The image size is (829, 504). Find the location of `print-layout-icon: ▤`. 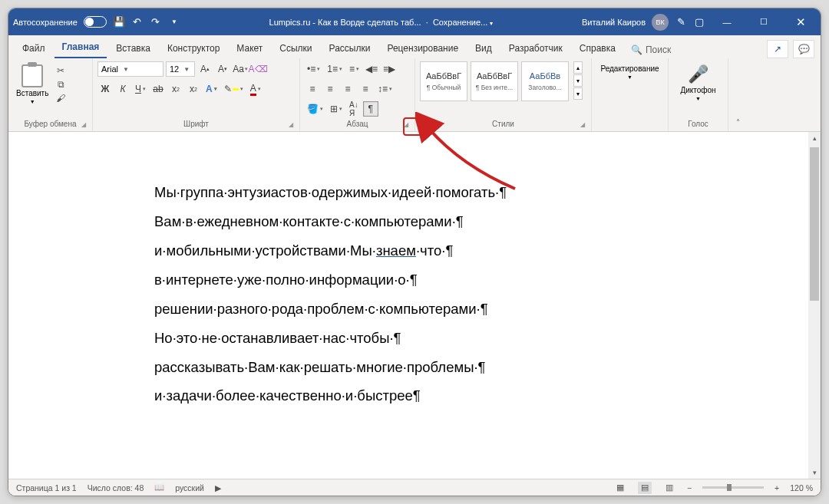

print-layout-icon: ▤ is located at coordinates (645, 488).